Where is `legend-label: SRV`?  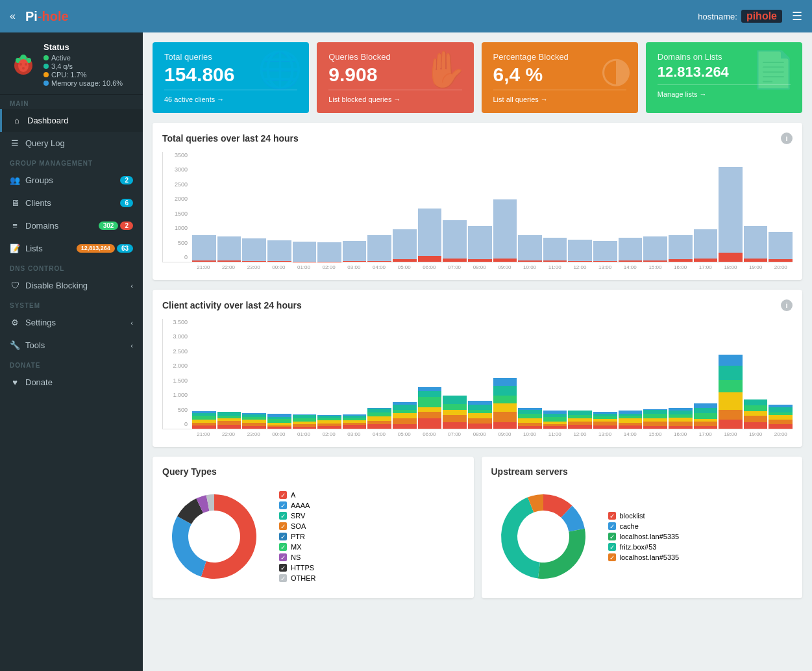
legend-label: SRV is located at coordinates (298, 516).